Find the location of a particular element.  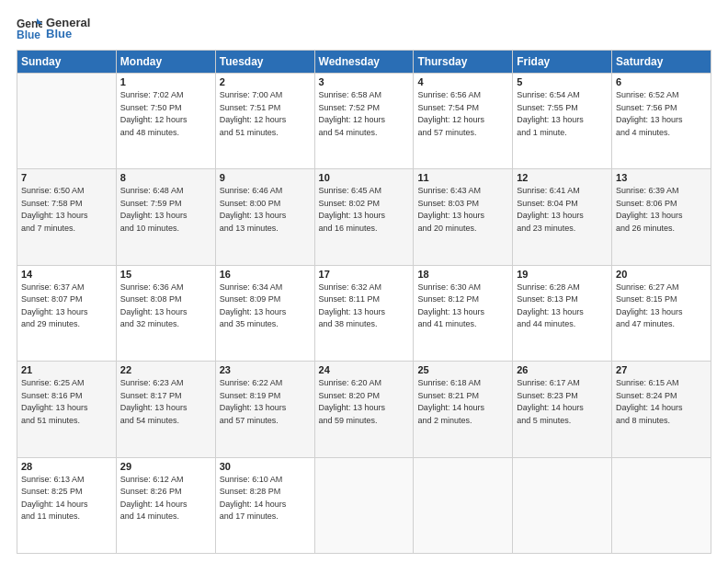

table-row: 23Sunrise: 6:22 AMSunset: 8:19 PMDayligh… is located at coordinates (265, 409).